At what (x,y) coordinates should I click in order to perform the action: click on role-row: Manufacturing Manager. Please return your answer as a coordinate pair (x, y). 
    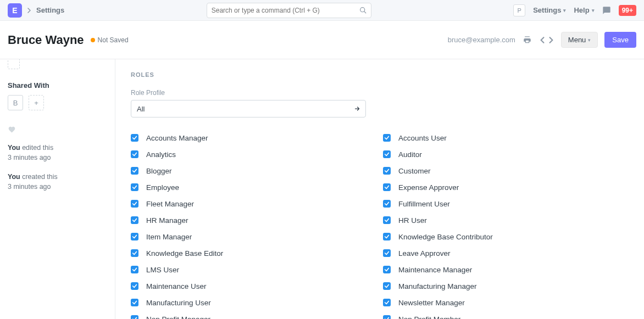
    Looking at the image, I should click on (506, 286).